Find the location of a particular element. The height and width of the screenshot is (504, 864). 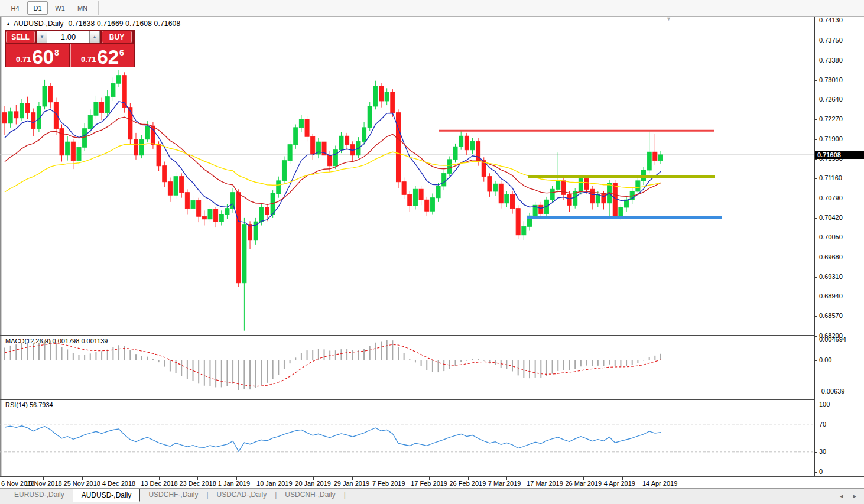

price-axis-label: 0.68940 is located at coordinates (831, 296).